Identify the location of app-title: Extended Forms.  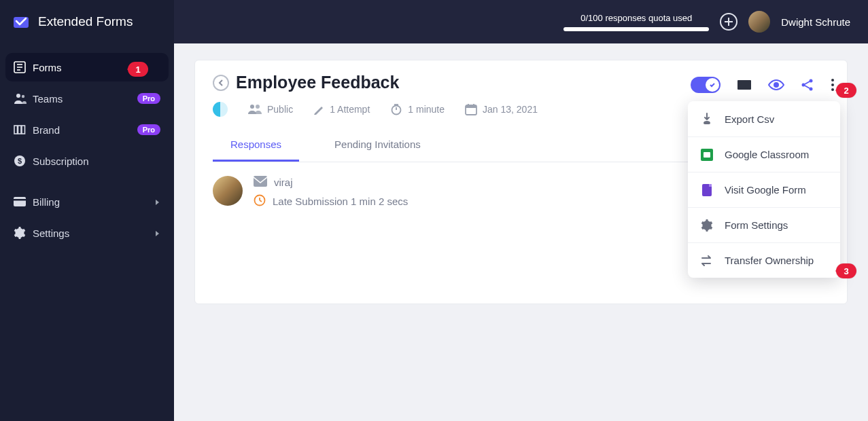
(86, 22).